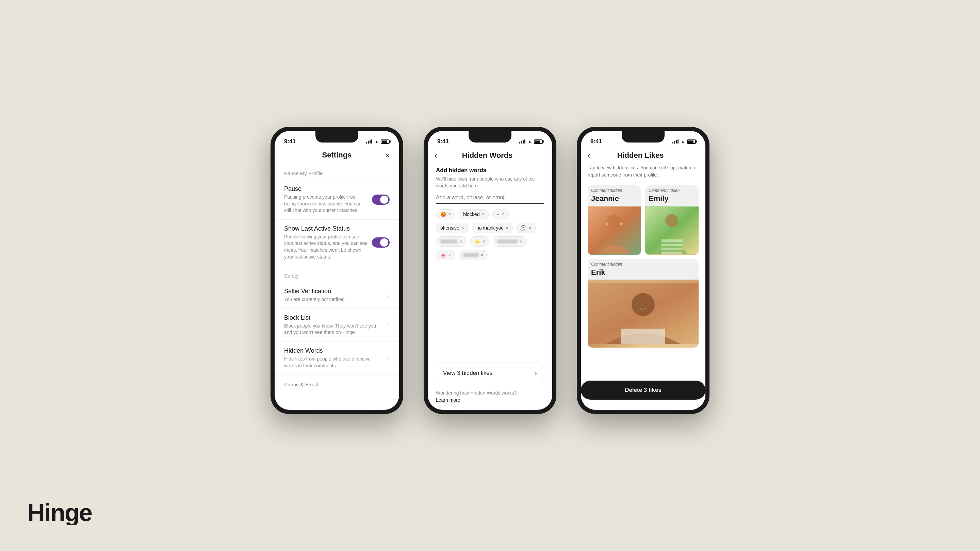  I want to click on settings-item-pause: Pause Pausing prevents your profile from…, so click(337, 200).